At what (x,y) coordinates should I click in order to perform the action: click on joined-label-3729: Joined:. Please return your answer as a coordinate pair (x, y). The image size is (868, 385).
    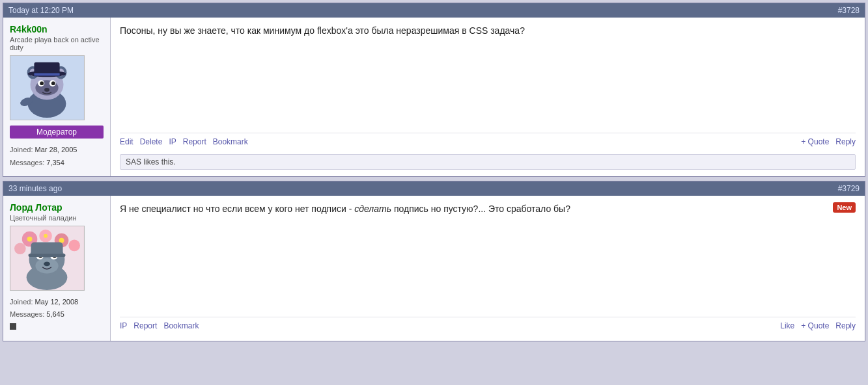
    Looking at the image, I should click on (21, 302).